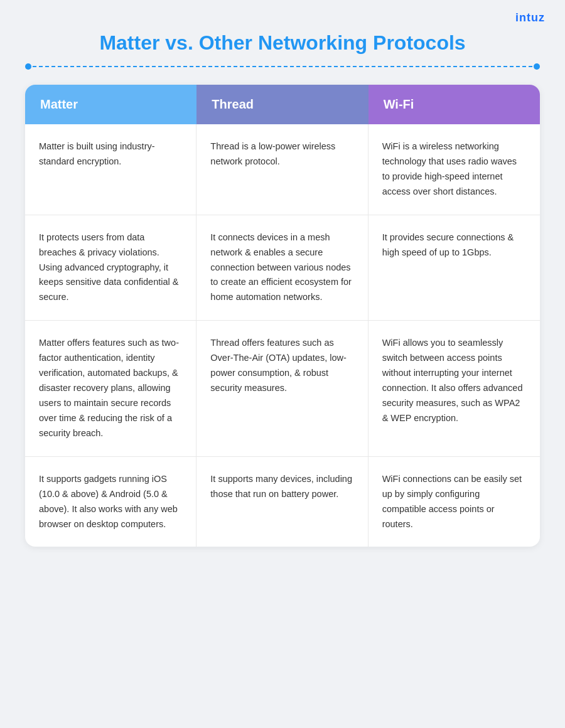 This screenshot has height=728, width=565. I want to click on table-row: It supports gadgets running iOS (10.0 & …, so click(110, 502).